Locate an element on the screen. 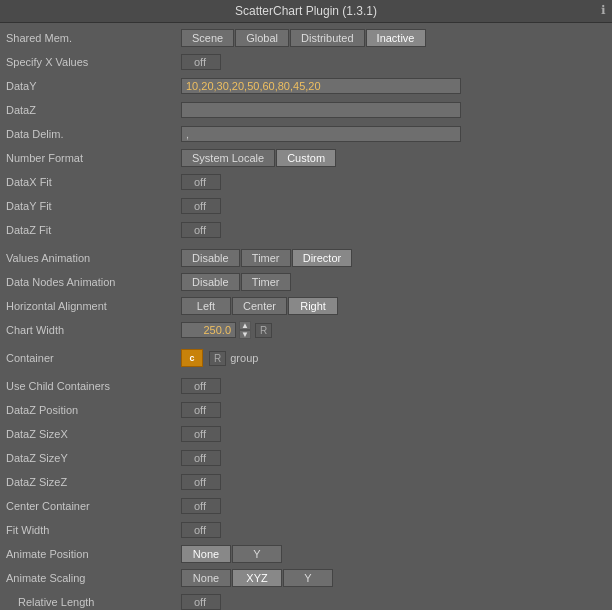  tab-dna-timer: Timer is located at coordinates (266, 282).